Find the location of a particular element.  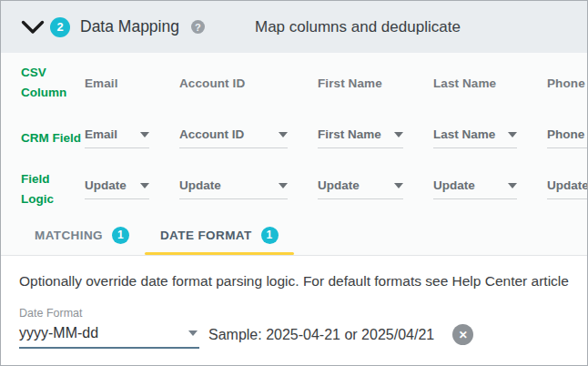

select-value: Last Name is located at coordinates (464, 135).